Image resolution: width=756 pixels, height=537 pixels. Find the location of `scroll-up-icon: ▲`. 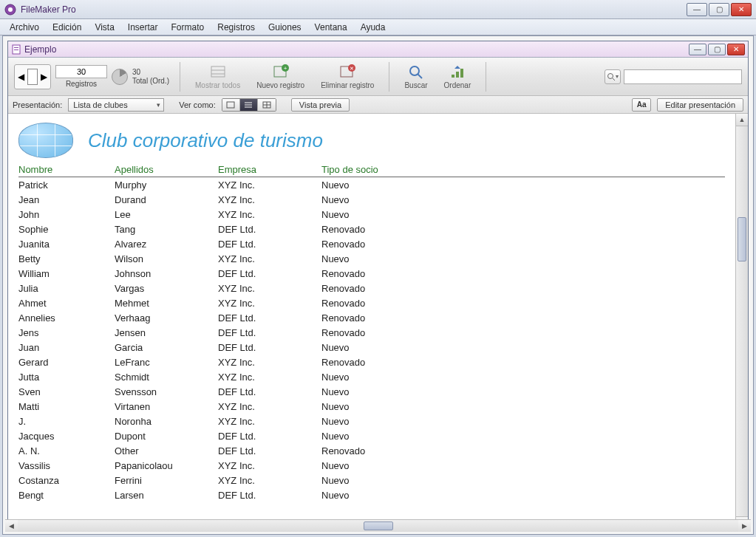

scroll-up-icon: ▲ is located at coordinates (742, 120).